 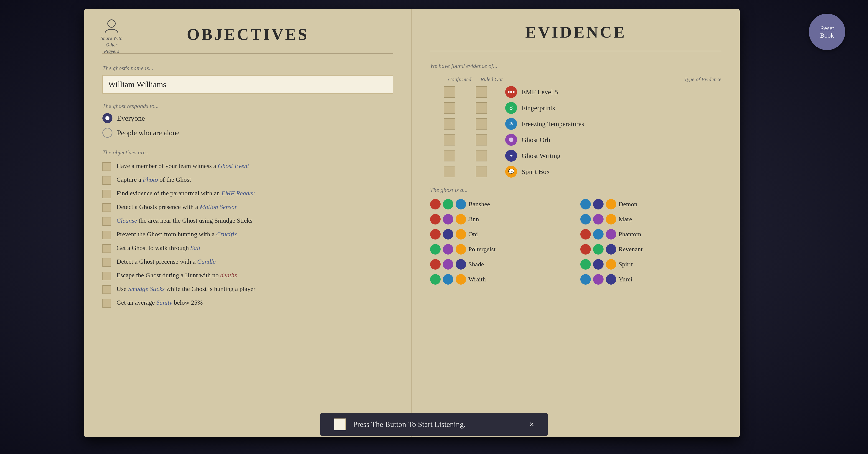 I want to click on spiritbox-icon: 💬, so click(x=511, y=172).